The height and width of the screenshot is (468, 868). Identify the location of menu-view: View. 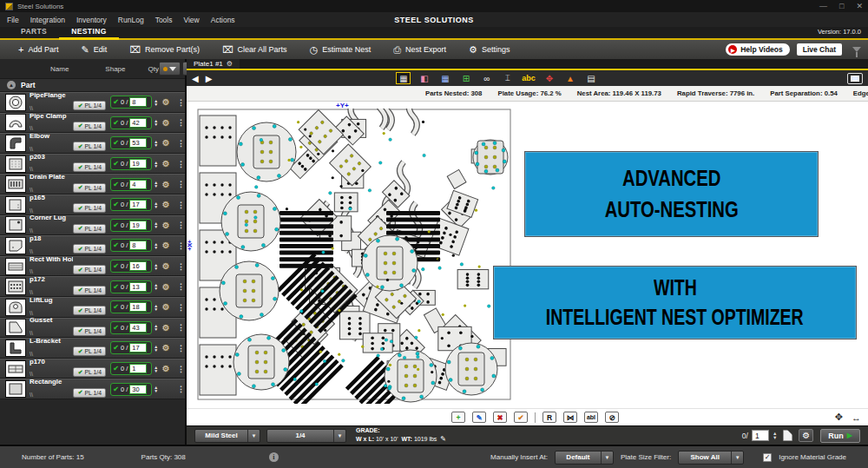
(191, 20).